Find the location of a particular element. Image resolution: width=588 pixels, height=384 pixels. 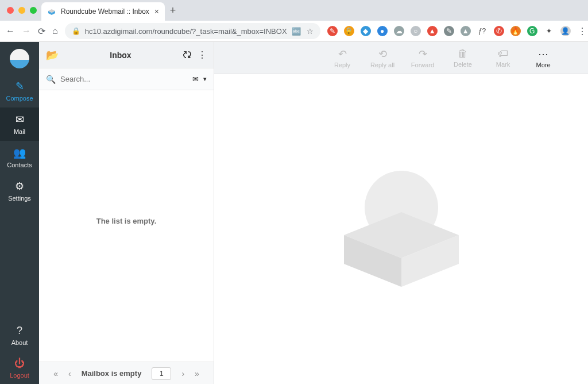

extensions-menu-icon: ✦ is located at coordinates (549, 31).